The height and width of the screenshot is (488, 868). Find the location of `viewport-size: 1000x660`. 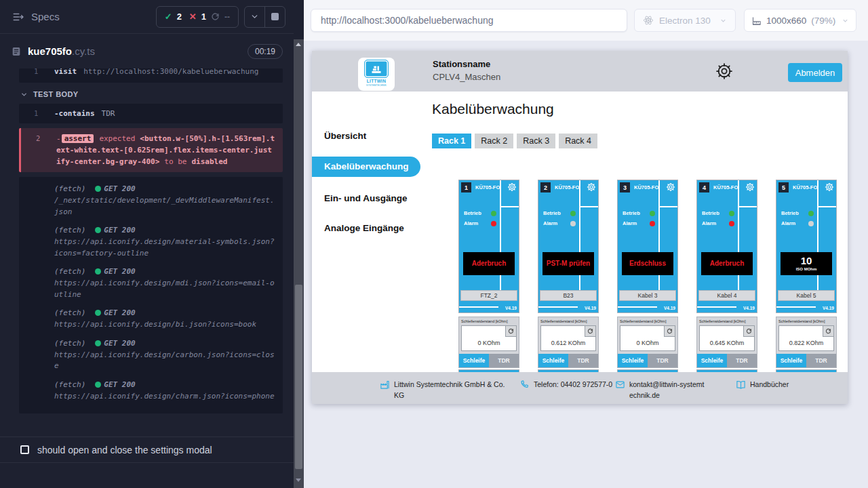

viewport-size: 1000x660 is located at coordinates (787, 20).